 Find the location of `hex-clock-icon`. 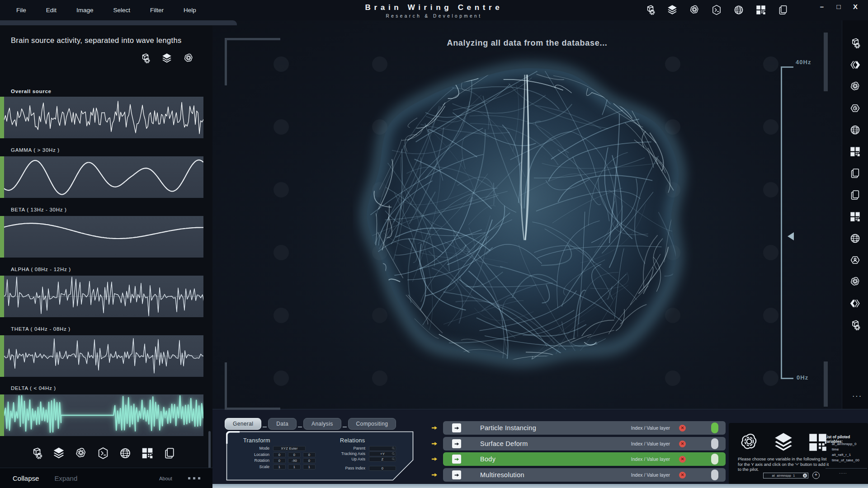

hex-clock-icon is located at coordinates (855, 108).